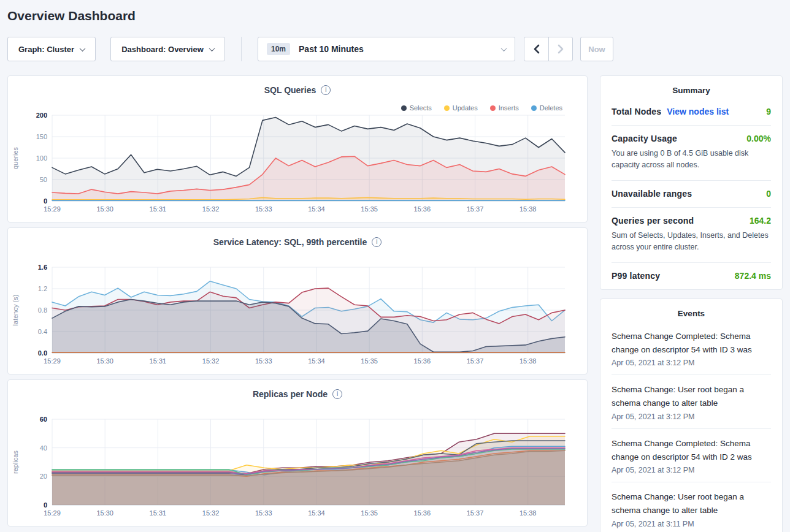 The width and height of the screenshot is (790, 532). What do you see at coordinates (386, 49) in the screenshot?
I see `time-range-select: 10m Past 10 Minutes` at bounding box center [386, 49].